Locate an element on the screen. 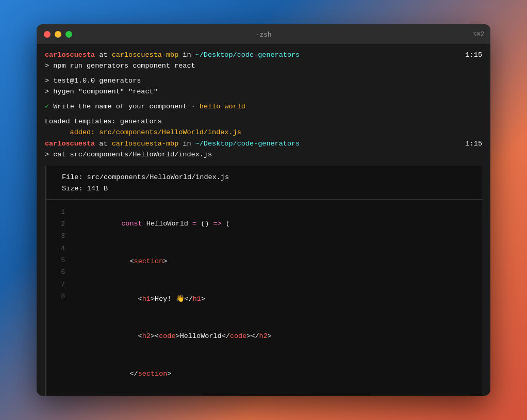 Image resolution: width=527 pixels, height=420 pixels. output-text-1: > test@1.0.0 generators is located at coordinates (93, 82).